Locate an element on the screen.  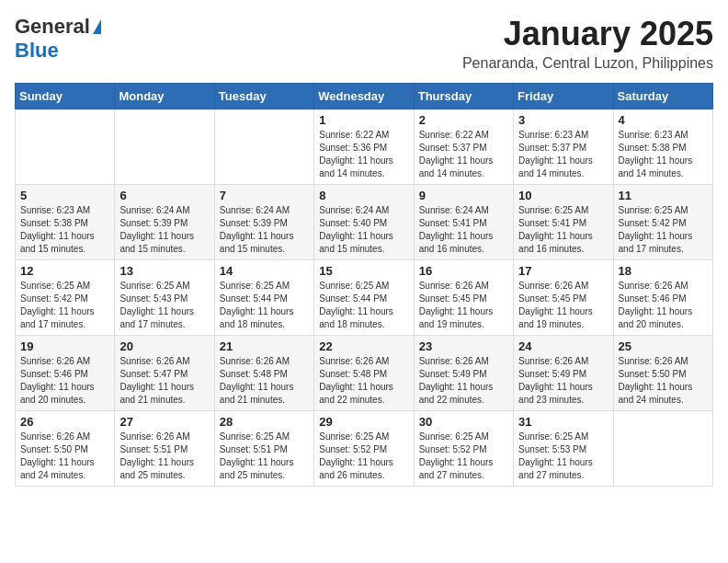
day-number: 5 is located at coordinates (64, 195).